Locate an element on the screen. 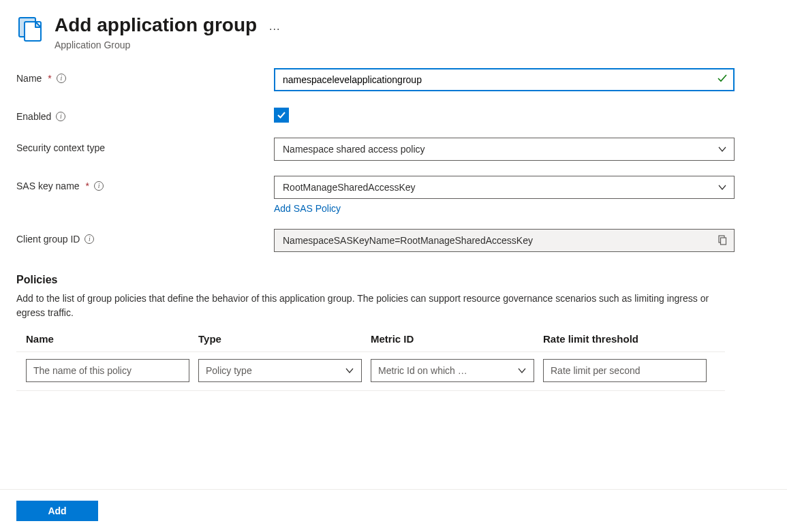 This screenshot has width=787, height=532. column-type: Type is located at coordinates (285, 339).